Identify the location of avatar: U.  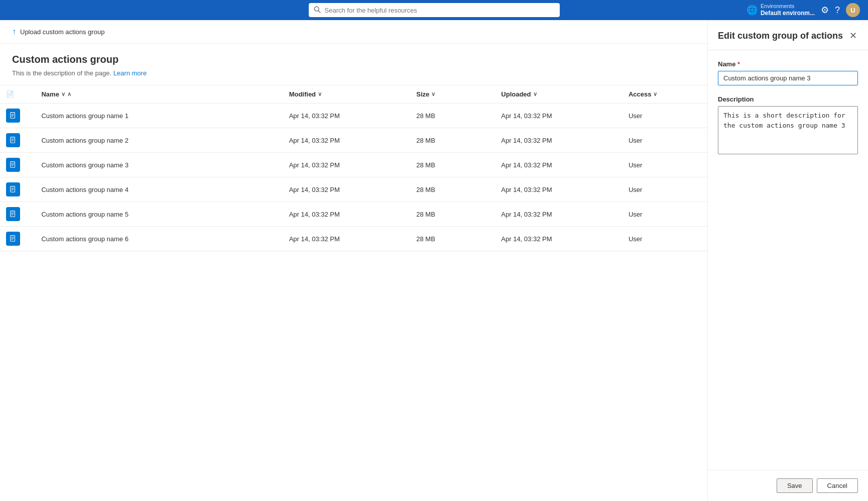
(853, 10).